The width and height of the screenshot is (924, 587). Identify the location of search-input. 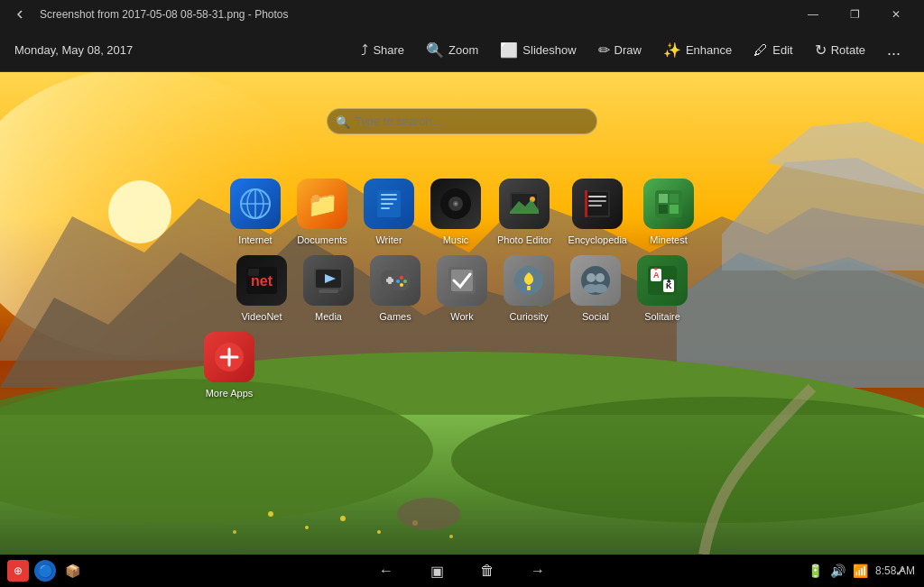
(462, 121).